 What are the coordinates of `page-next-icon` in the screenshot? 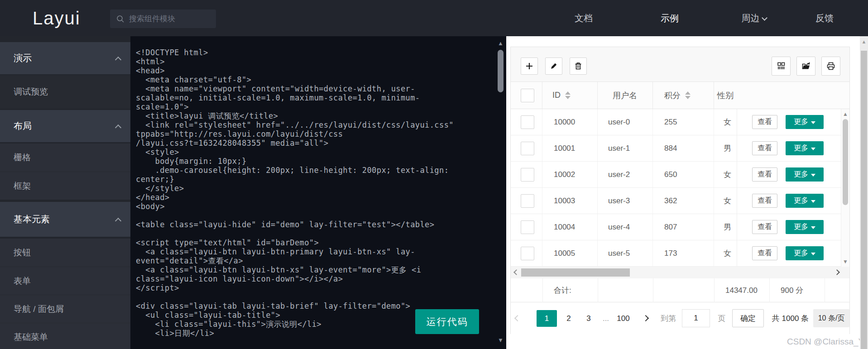 It's located at (646, 318).